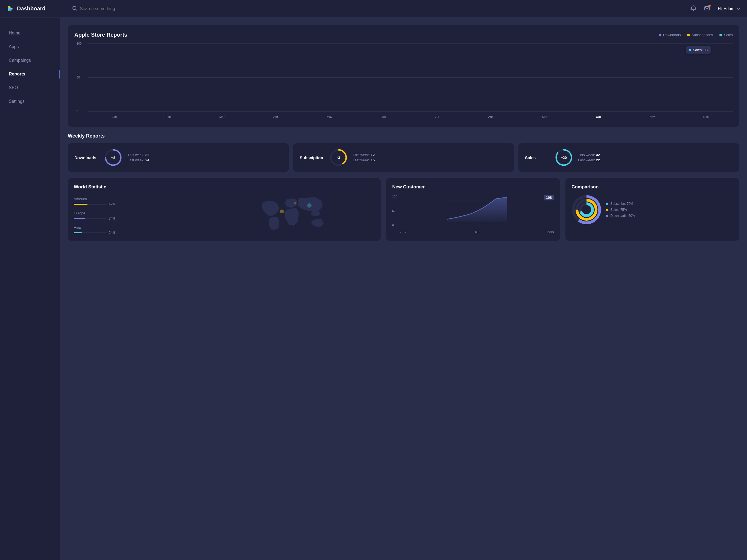 This screenshot has height=560, width=747. What do you see at coordinates (707, 9) in the screenshot?
I see `mail-icon` at bounding box center [707, 9].